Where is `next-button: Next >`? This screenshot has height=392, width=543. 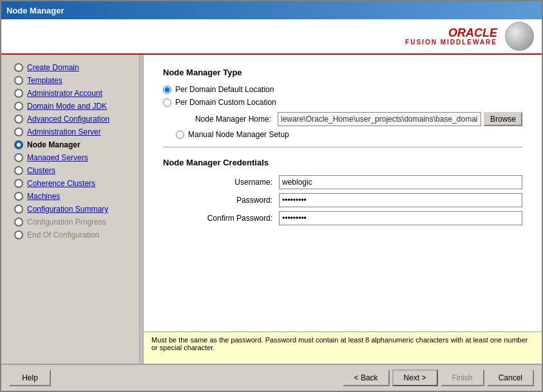
next-button: Next > is located at coordinates (415, 378).